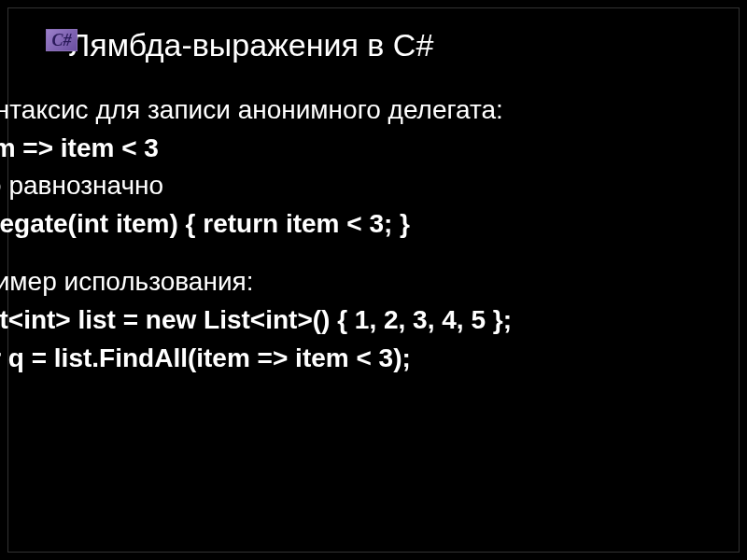 Image resolution: width=747 pixels, height=560 pixels. I want to click on title-area: C# Лямбда-выражения в C#, so click(374, 50).